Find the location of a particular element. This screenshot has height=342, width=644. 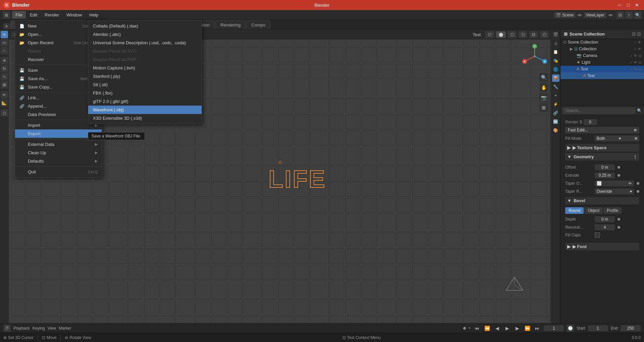

scene-selector: 🎬 Scene is located at coordinates (565, 15).